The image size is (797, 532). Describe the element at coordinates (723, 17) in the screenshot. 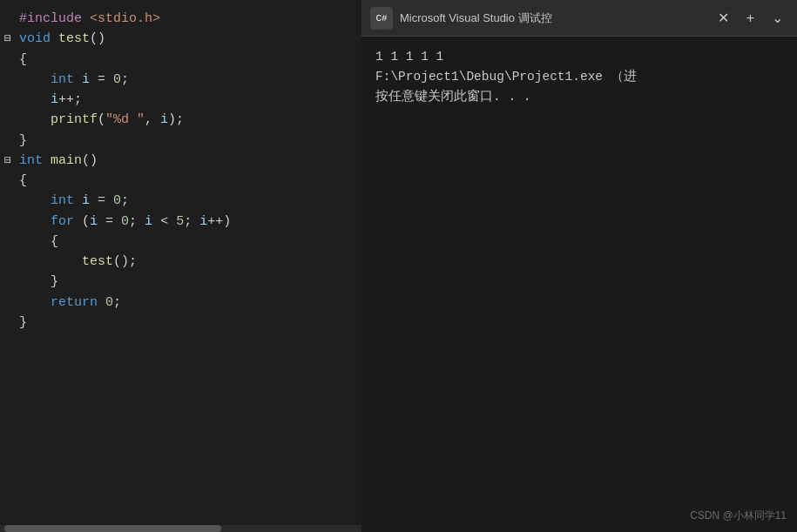

I see `close-button: ✕` at that location.